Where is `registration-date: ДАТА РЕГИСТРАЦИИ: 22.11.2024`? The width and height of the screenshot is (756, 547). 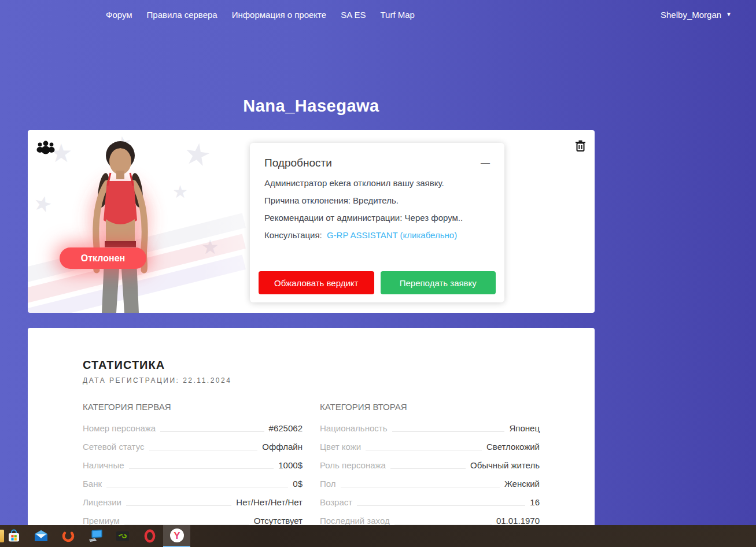
registration-date: ДАТА РЕГИСТРАЦИИ: 22.11.2024 is located at coordinates (311, 380).